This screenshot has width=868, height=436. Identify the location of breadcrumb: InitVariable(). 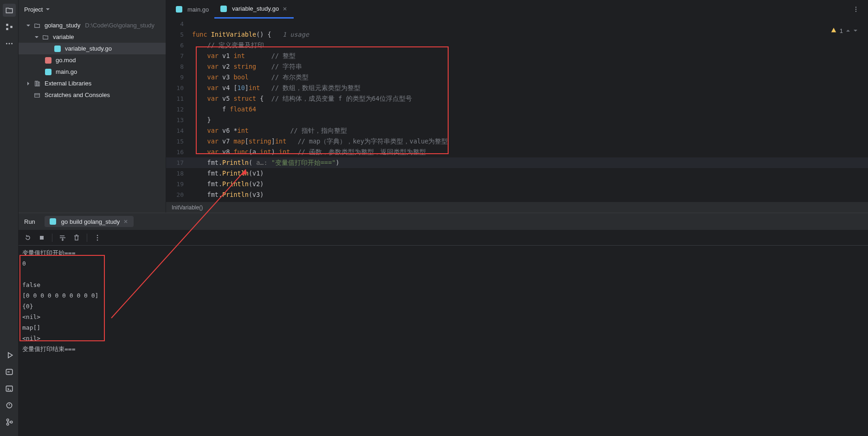
(517, 207).